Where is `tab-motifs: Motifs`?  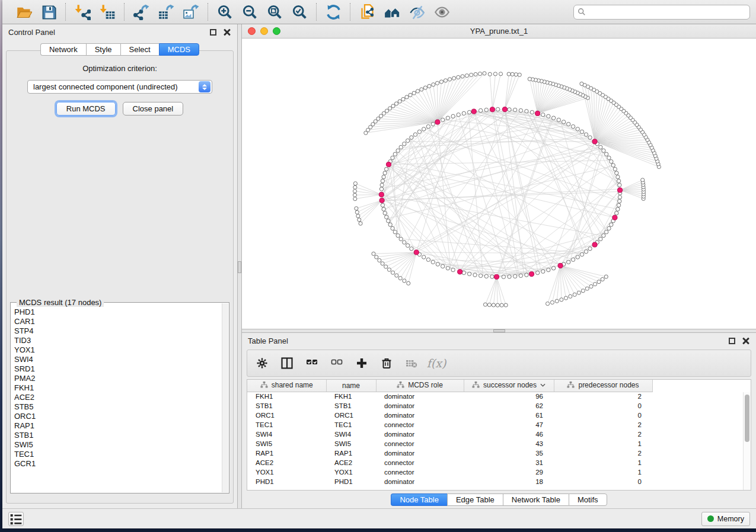 tab-motifs: Motifs is located at coordinates (588, 500).